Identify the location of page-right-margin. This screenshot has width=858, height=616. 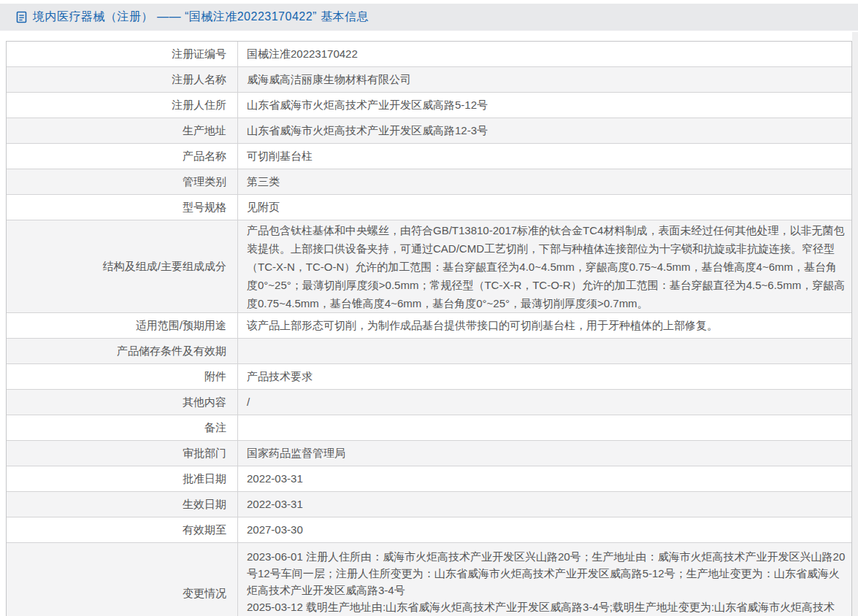
(855, 324).